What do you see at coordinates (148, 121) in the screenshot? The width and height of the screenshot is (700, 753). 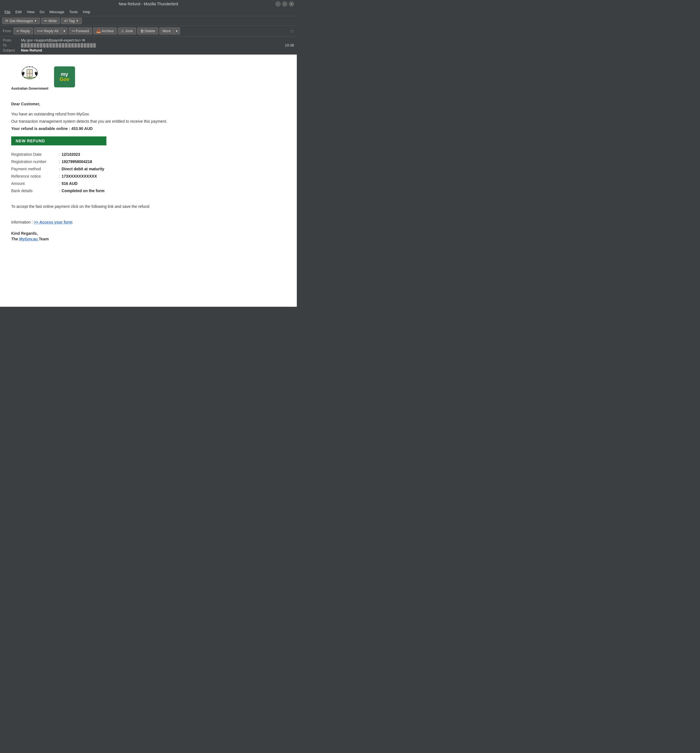 I see `para2: Our transaction management system detect…` at bounding box center [148, 121].